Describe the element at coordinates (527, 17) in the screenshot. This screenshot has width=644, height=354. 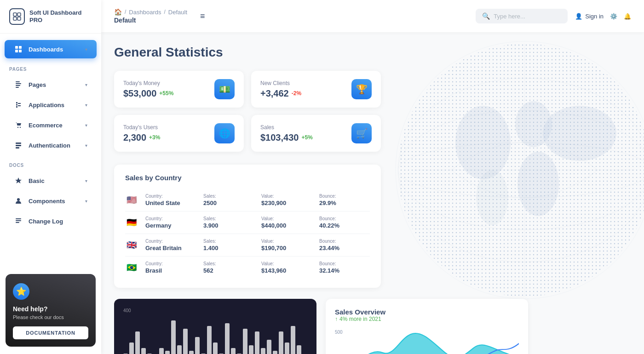
I see `search-input` at that location.